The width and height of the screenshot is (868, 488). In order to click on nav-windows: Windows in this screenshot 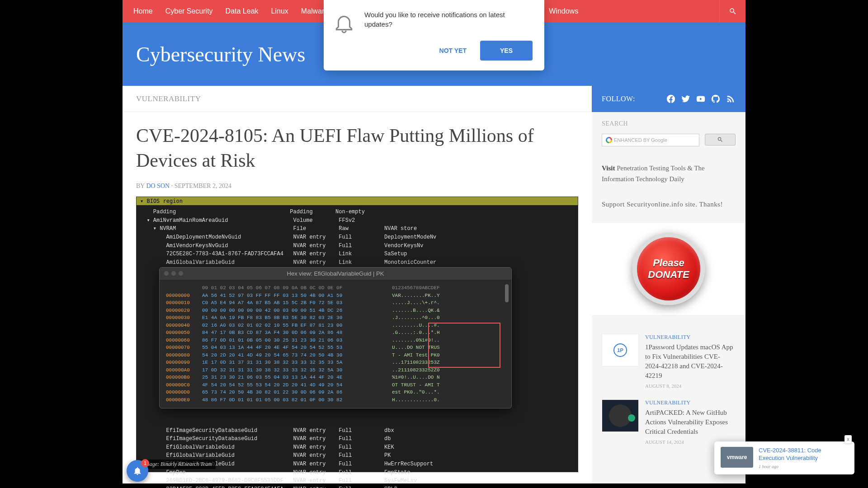, I will do `click(563, 11)`.